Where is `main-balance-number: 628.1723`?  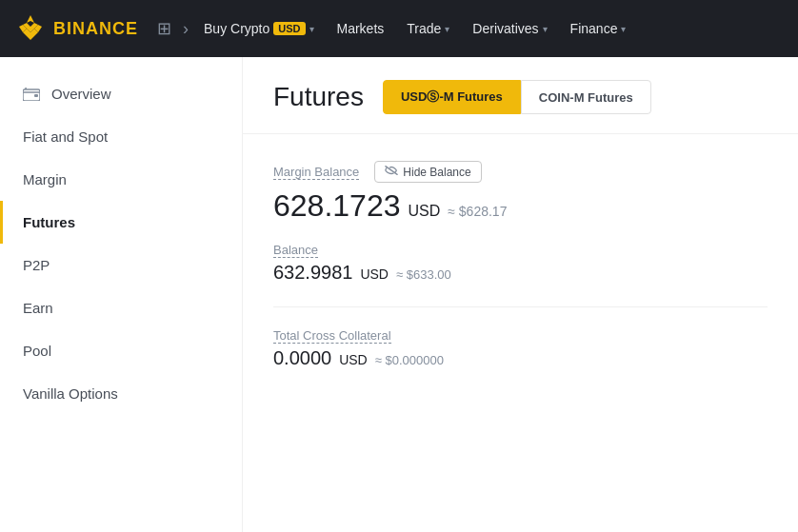 main-balance-number: 628.1723 is located at coordinates (337, 206).